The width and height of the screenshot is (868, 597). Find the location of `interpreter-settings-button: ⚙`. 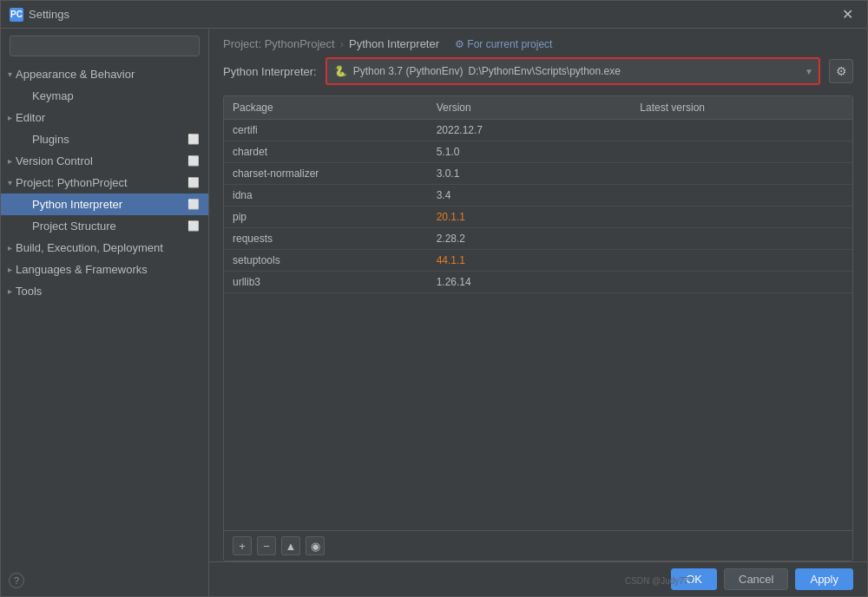

interpreter-settings-button: ⚙ is located at coordinates (841, 71).